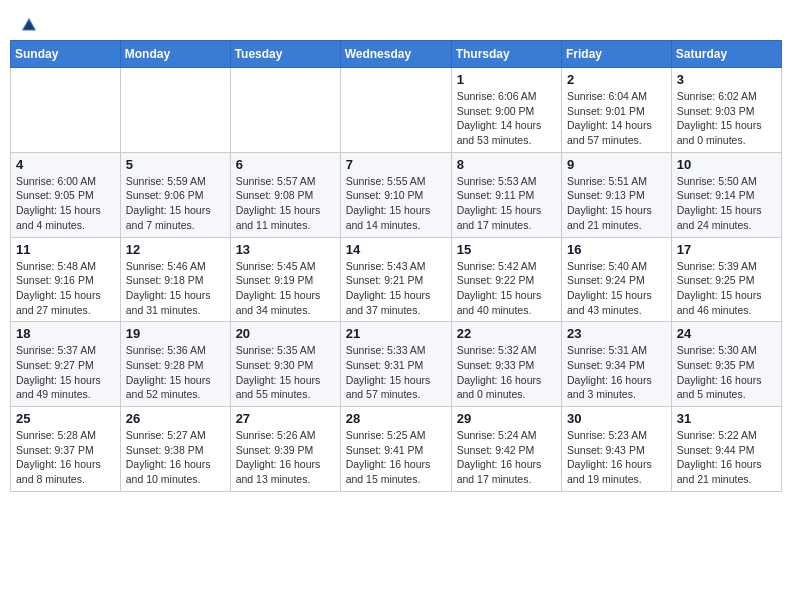  What do you see at coordinates (396, 280) in the screenshot?
I see `calendar-week-3: 11Sunrise: 5:48 AMSunset: 9:16 PMDayligh…` at bounding box center [396, 280].